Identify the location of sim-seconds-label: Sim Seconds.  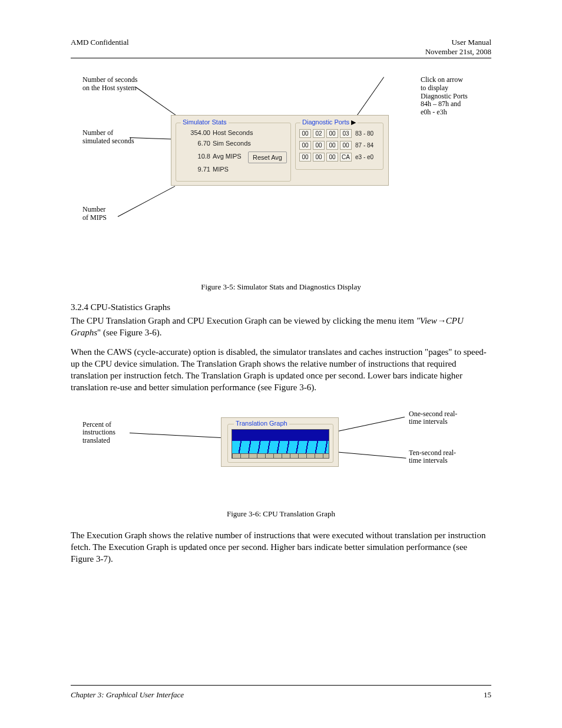
(249, 143).